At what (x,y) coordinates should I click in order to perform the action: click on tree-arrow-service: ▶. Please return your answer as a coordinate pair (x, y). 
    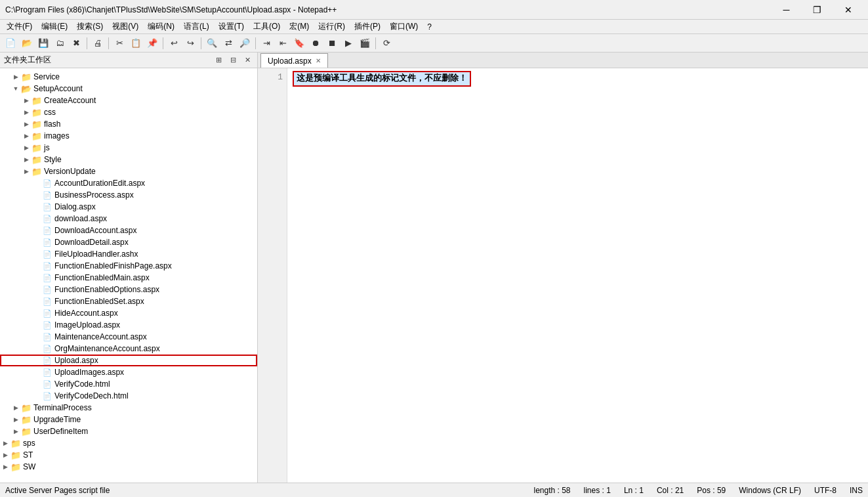
    Looking at the image, I should click on (16, 77).